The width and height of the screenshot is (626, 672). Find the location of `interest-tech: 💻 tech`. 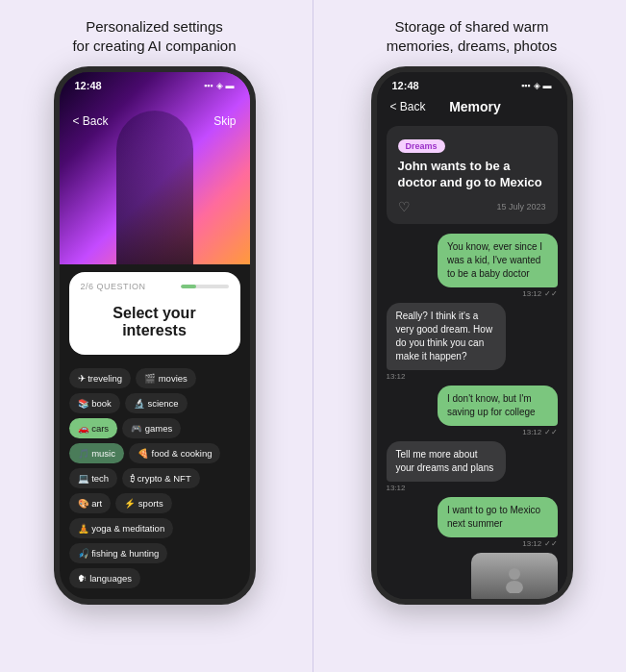

interest-tech: 💻 tech is located at coordinates (94, 479).